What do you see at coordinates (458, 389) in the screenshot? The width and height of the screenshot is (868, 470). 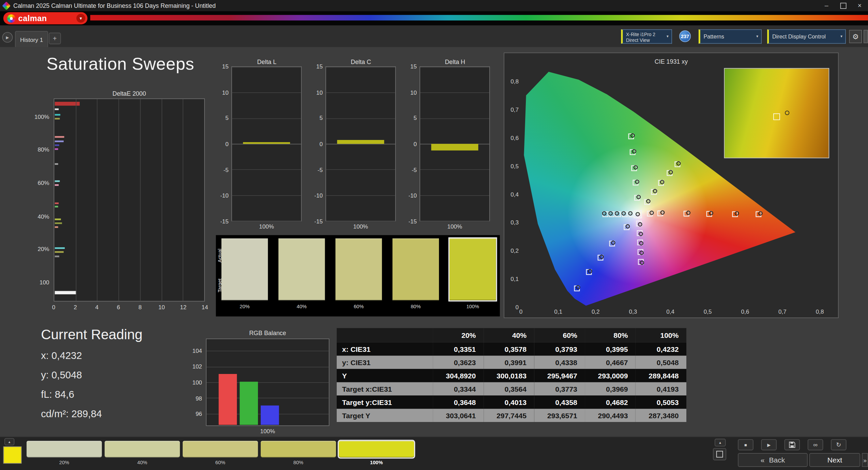 I see `table-cell: 0,3344` at bounding box center [458, 389].